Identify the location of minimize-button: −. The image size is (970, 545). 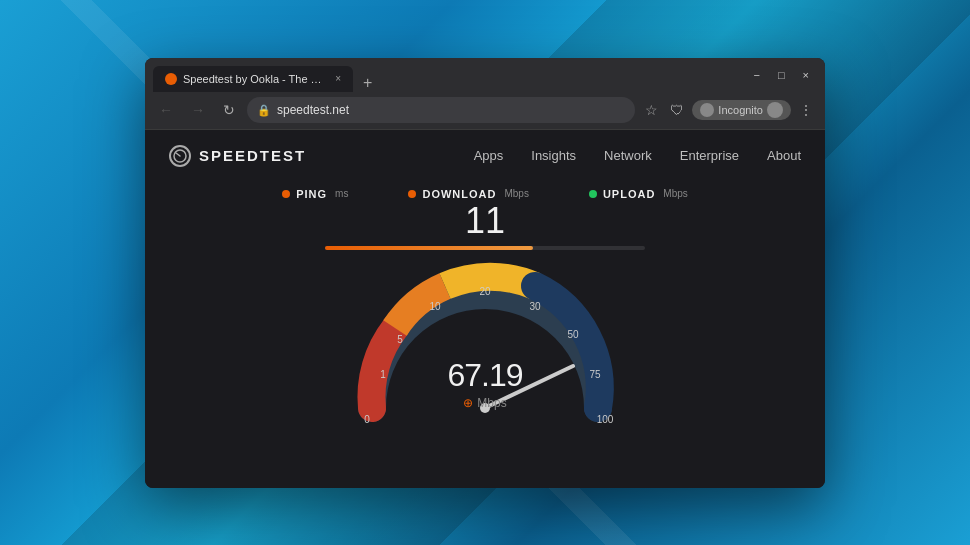
(756, 75).